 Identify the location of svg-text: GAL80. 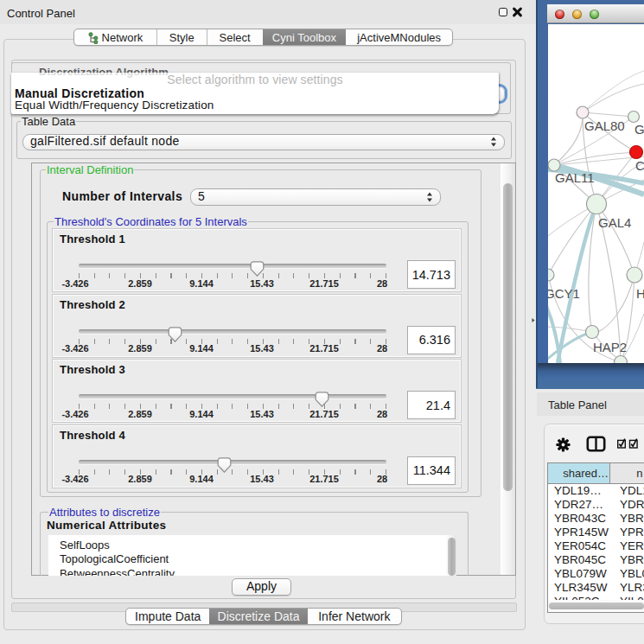
(605, 126).